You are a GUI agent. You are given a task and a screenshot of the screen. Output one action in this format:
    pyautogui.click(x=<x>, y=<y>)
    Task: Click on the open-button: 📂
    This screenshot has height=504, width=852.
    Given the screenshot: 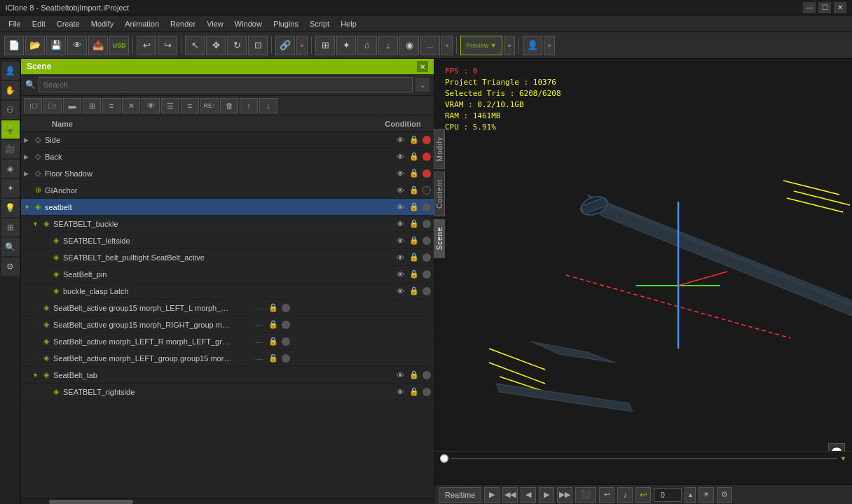 What is the action you would take?
    pyautogui.click(x=35, y=46)
    